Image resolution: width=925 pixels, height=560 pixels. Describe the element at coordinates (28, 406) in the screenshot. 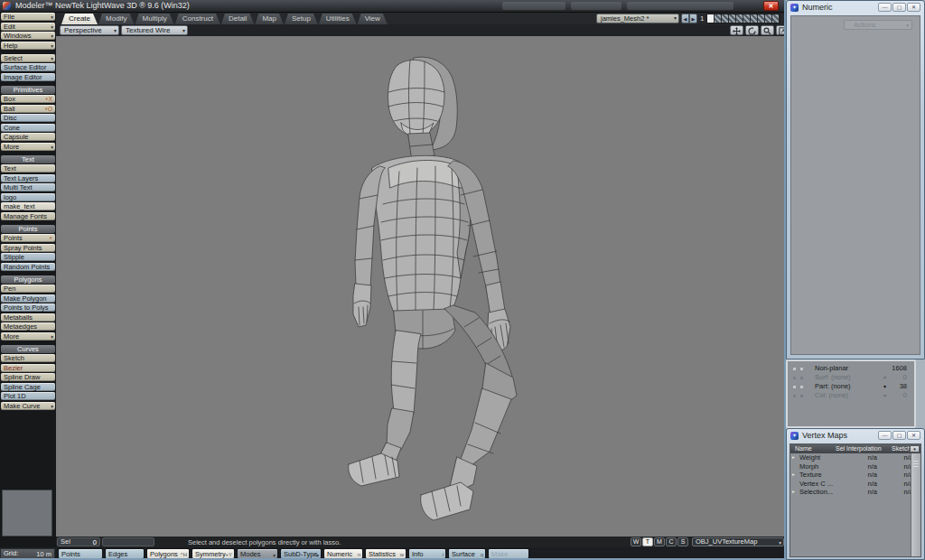

I see `tool-make-curve: Make Curve▾` at that location.